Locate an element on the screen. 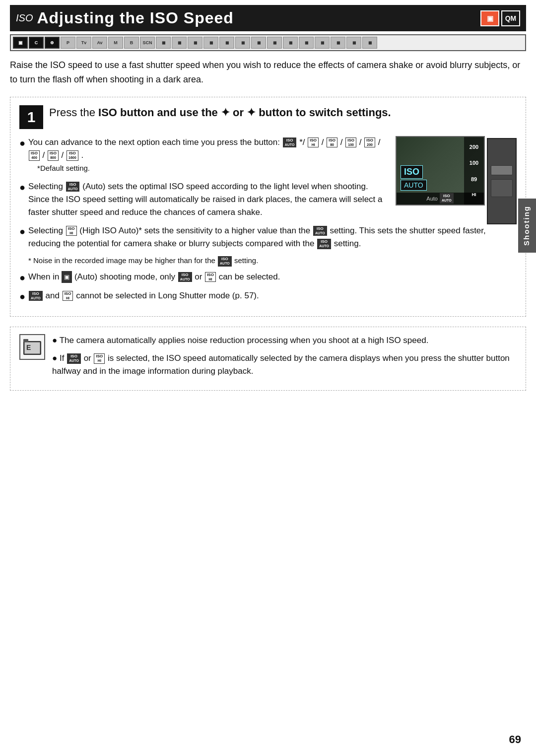  iso-badge-800: ISO800 is located at coordinates (53, 155).